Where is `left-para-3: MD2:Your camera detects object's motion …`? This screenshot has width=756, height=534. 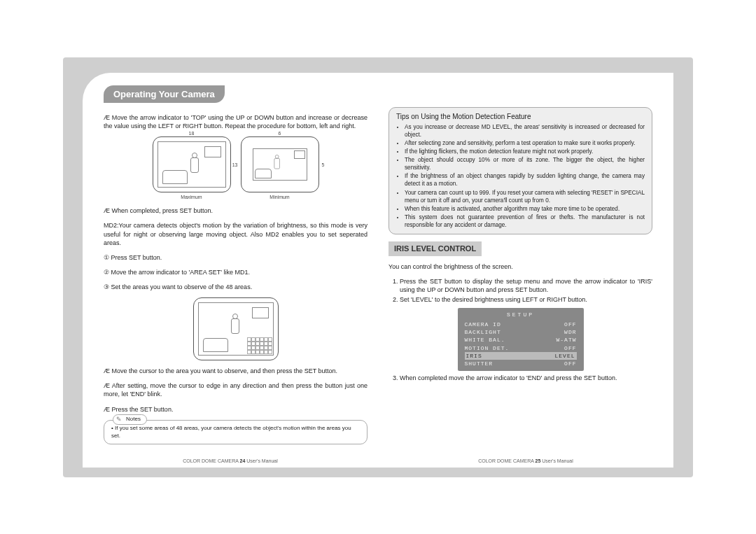
left-para-3: MD2:Your camera detects object's motion … is located at coordinates (235, 234).